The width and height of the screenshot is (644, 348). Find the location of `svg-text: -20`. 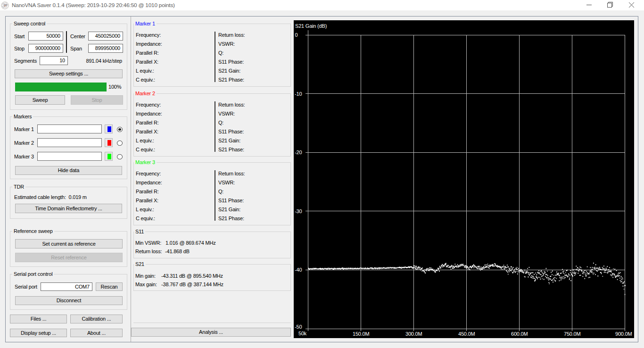

svg-text: -20 is located at coordinates (298, 152).